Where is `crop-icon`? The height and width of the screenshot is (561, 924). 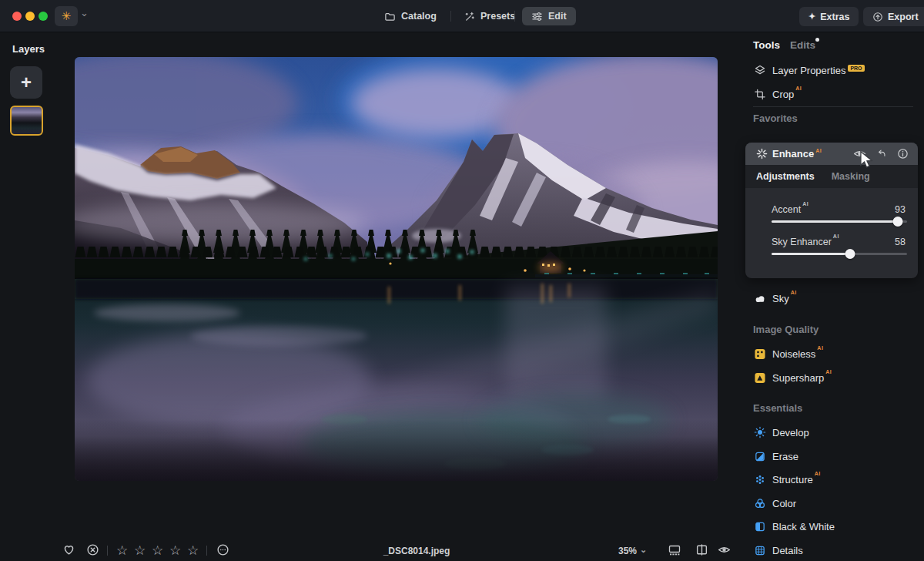 crop-icon is located at coordinates (760, 94).